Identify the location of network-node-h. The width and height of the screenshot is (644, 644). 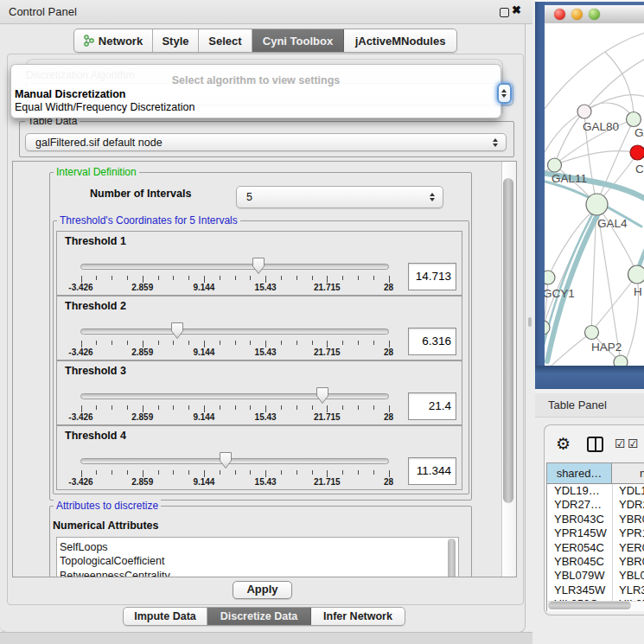
(636, 275).